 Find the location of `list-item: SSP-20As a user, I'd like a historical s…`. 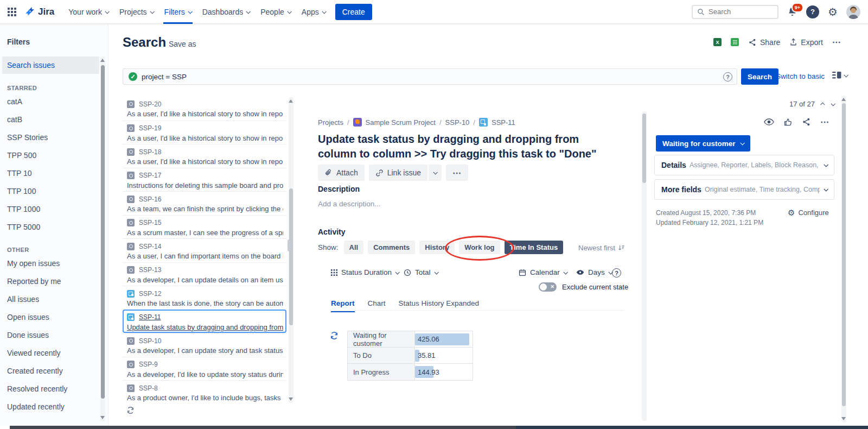

list-item: SSP-20As a user, I'd like a historical s… is located at coordinates (205, 109).